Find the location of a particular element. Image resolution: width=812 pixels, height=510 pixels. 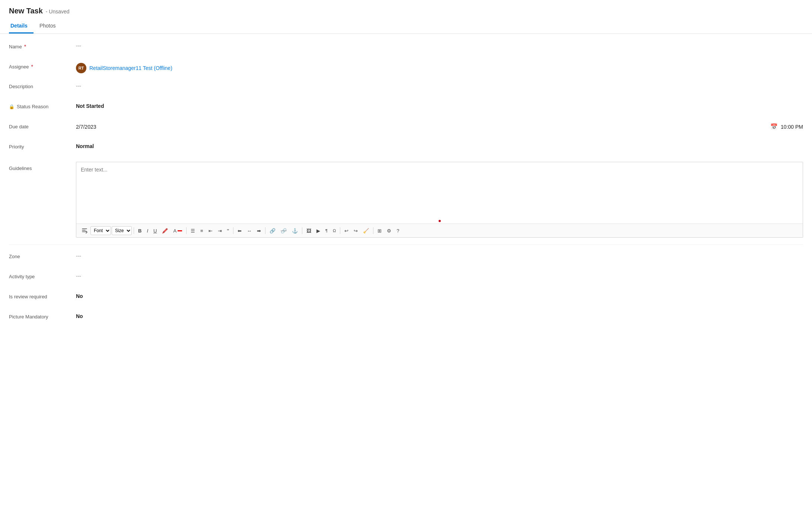

align-center-button: ↔ is located at coordinates (249, 231).